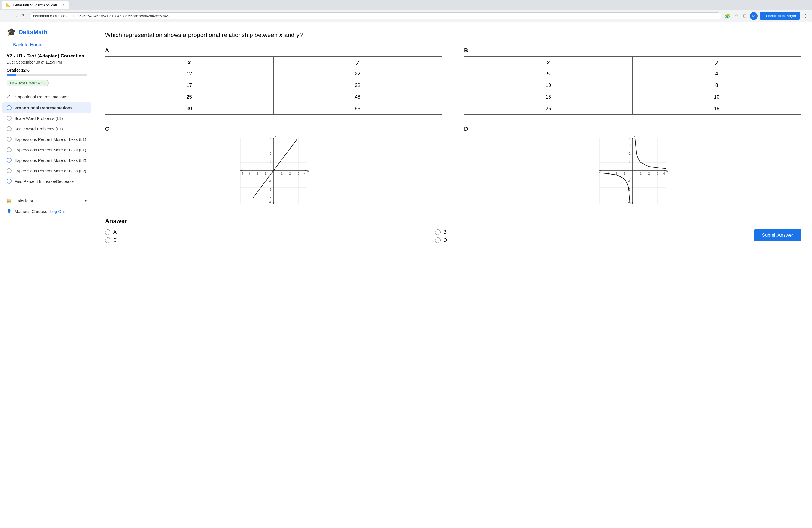 The width and height of the screenshot is (812, 528). Describe the element at coordinates (35, 5) in the screenshot. I see `active-tab: 📐 DeltaMath Student Applicati... ✕` at that location.